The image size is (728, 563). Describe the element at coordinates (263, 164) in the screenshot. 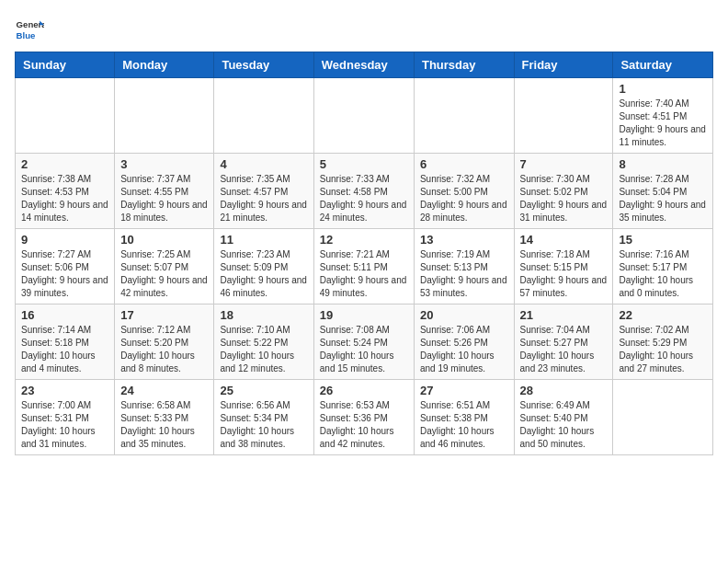

I see `day-number: 4` at that location.